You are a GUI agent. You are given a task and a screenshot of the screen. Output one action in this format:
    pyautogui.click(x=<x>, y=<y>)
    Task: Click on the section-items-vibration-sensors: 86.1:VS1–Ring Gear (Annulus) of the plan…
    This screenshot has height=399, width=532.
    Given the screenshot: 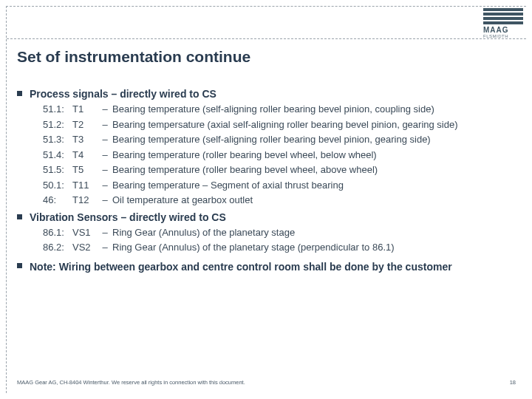 What is the action you would take?
    pyautogui.click(x=266, y=240)
    